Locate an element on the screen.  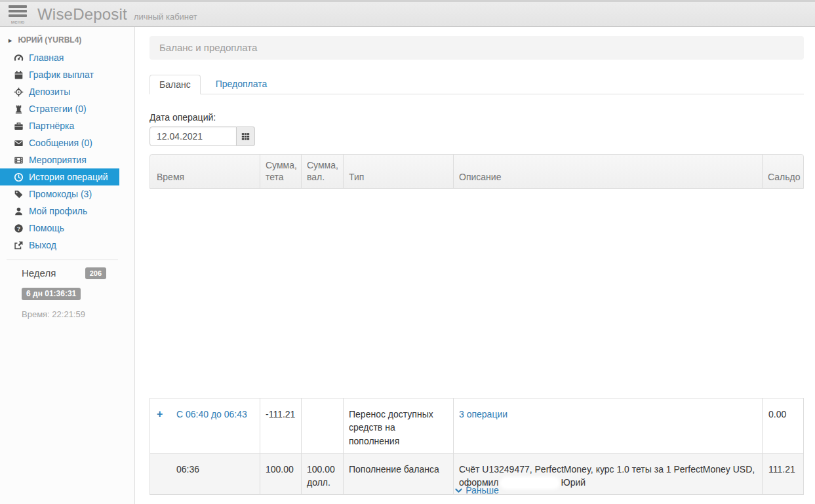
column-header-3: Сумма, вал. is located at coordinates (322, 172).